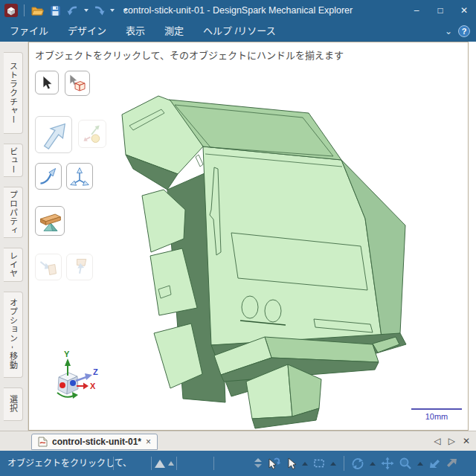 Image resolution: width=476 pixels, height=476 pixels. I want to click on undo-icon, so click(73, 10).